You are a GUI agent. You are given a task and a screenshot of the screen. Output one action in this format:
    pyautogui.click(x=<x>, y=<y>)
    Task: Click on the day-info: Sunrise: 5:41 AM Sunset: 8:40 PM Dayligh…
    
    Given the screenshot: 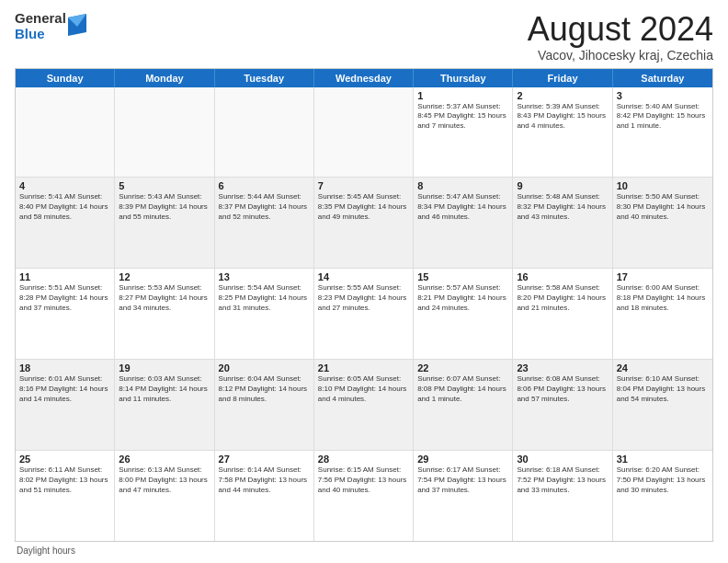 What is the action you would take?
    pyautogui.click(x=64, y=207)
    